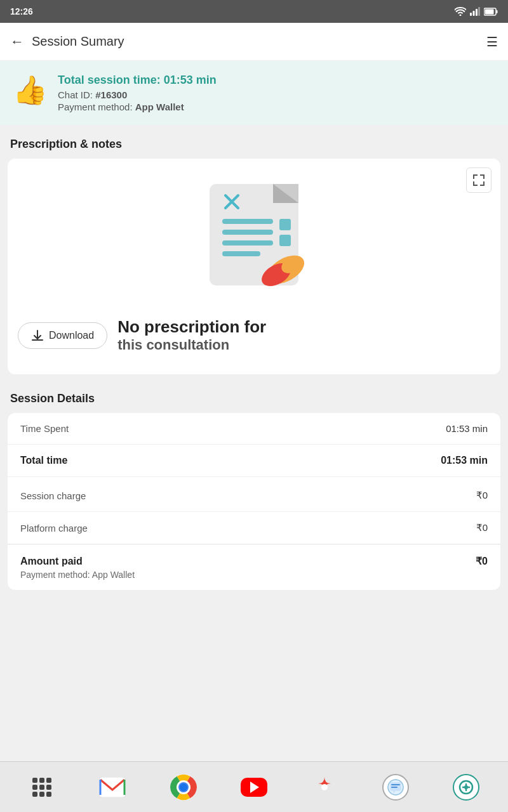 The width and height of the screenshot is (508, 812). I want to click on status-bar: 12:26, so click(254, 11).